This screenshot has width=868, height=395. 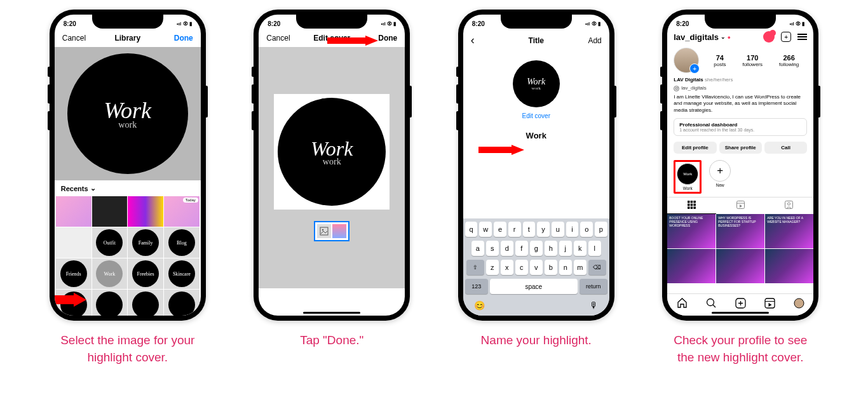 What do you see at coordinates (802, 37) in the screenshot?
I see `menu-icon` at bounding box center [802, 37].